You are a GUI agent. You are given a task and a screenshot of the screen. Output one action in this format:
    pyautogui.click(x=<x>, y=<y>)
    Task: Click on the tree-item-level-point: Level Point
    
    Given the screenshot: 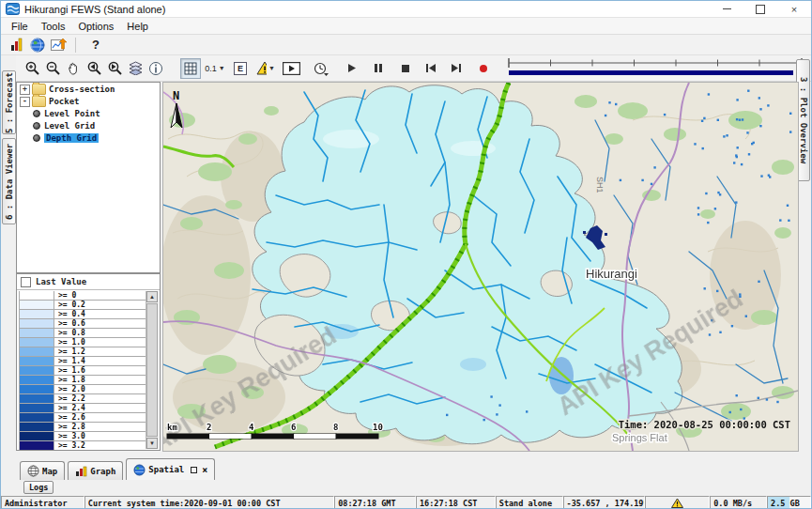 What is the action you would take?
    pyautogui.click(x=88, y=114)
    